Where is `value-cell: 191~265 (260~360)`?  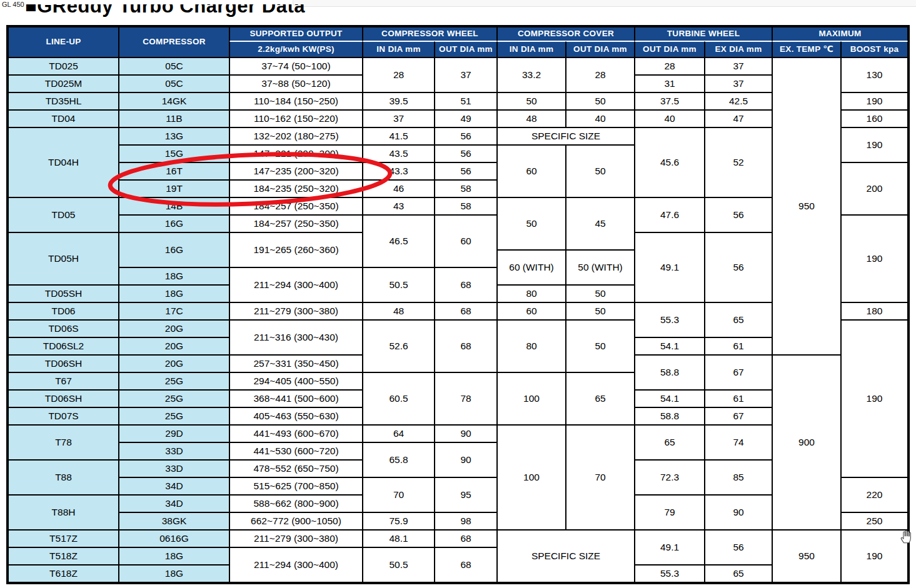 value-cell: 191~265 (260~360) is located at coordinates (296, 250).